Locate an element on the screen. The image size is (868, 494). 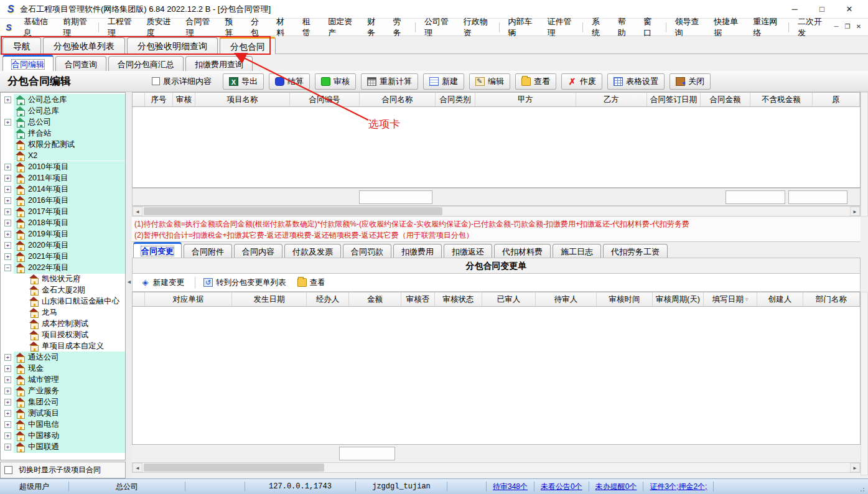
column-header-审核状态: 审核状态 is located at coordinates (459, 299).